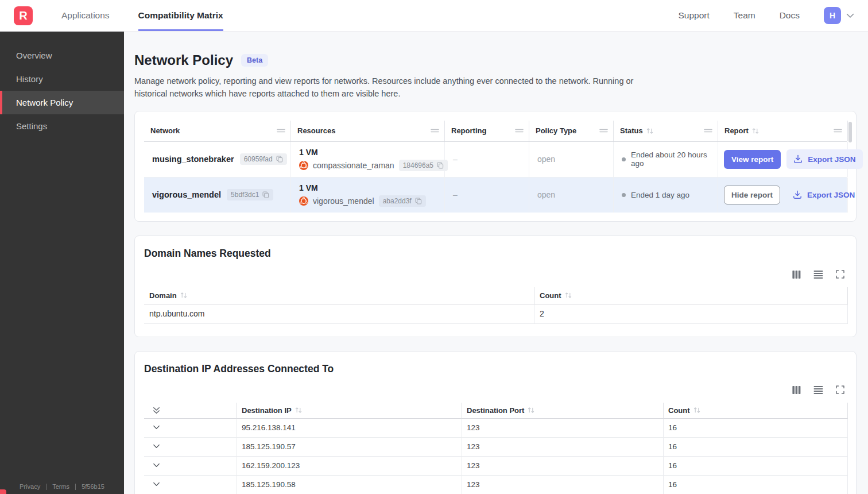  Describe the element at coordinates (193, 159) in the screenshot. I see `network-name: musing_stonebraker` at that location.